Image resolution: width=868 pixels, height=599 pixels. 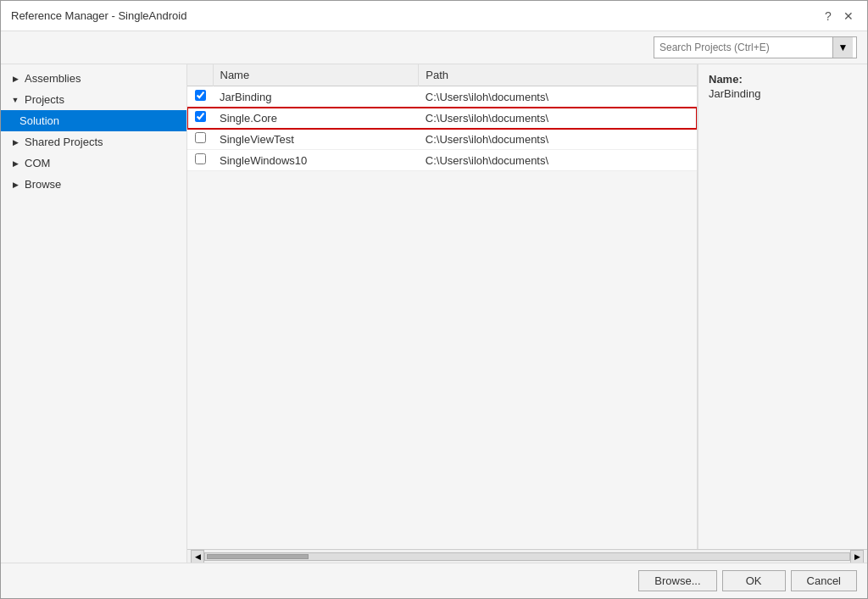 What do you see at coordinates (743, 47) in the screenshot?
I see `search-input` at bounding box center [743, 47].